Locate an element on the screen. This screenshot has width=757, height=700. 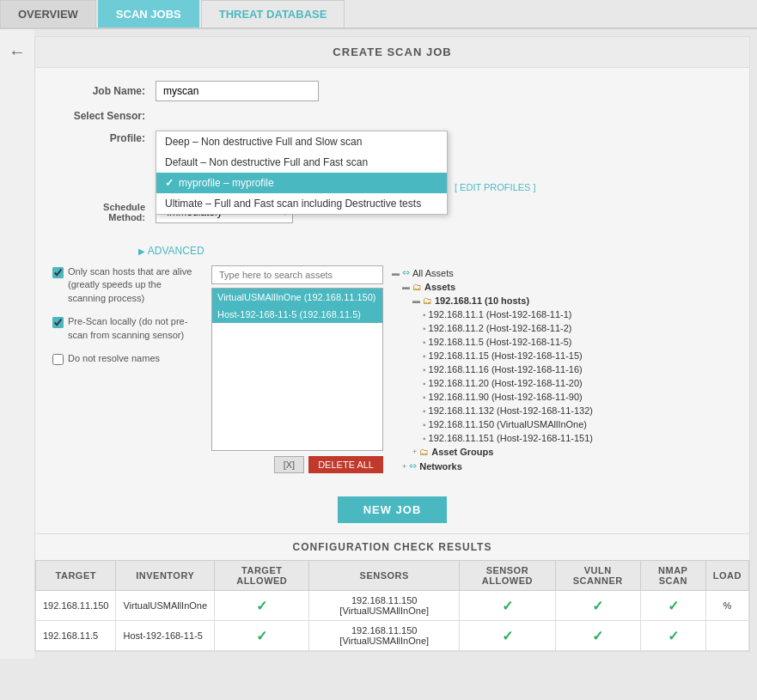
checkbox-row-3: Do not resolve names is located at coordinates (125, 359).